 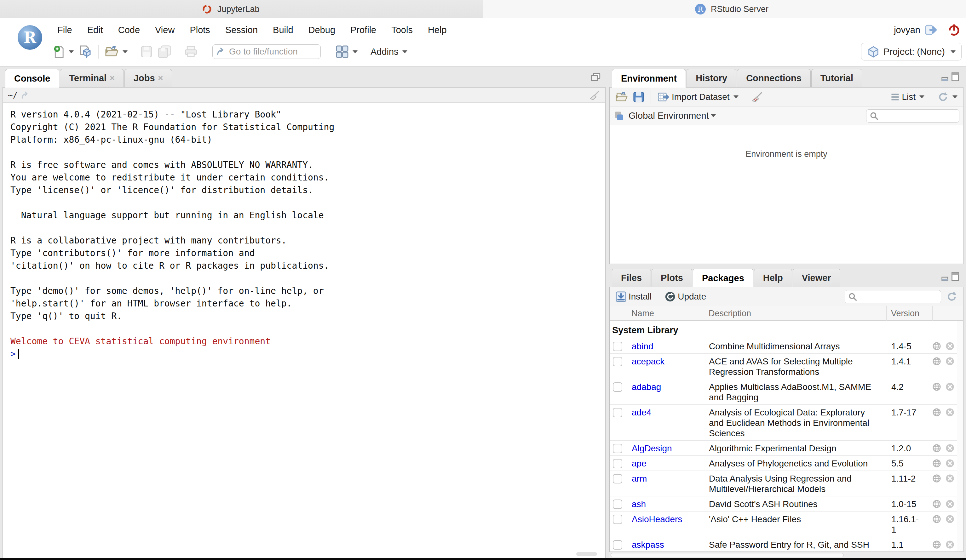 I want to click on console-window-controls, so click(x=596, y=77).